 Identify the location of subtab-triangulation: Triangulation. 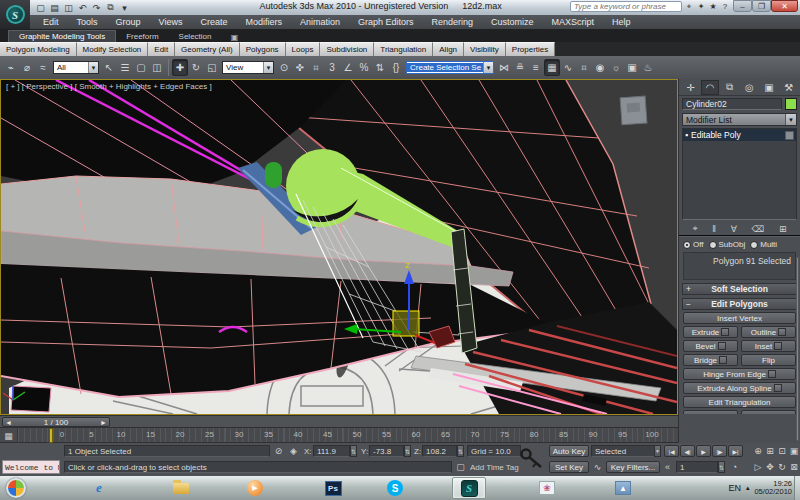
(404, 49).